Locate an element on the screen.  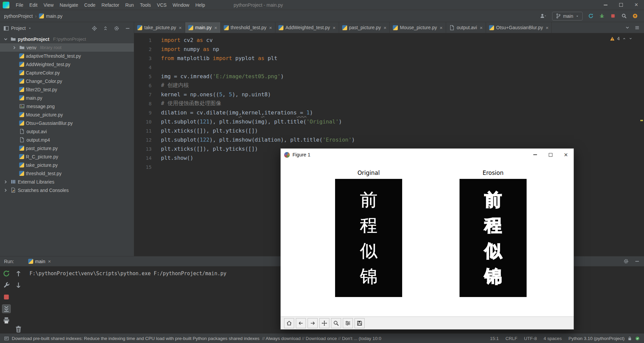
code-line: 7kernel = np.ones((2, 2), np.uint8) is located at coordinates (389, 95).